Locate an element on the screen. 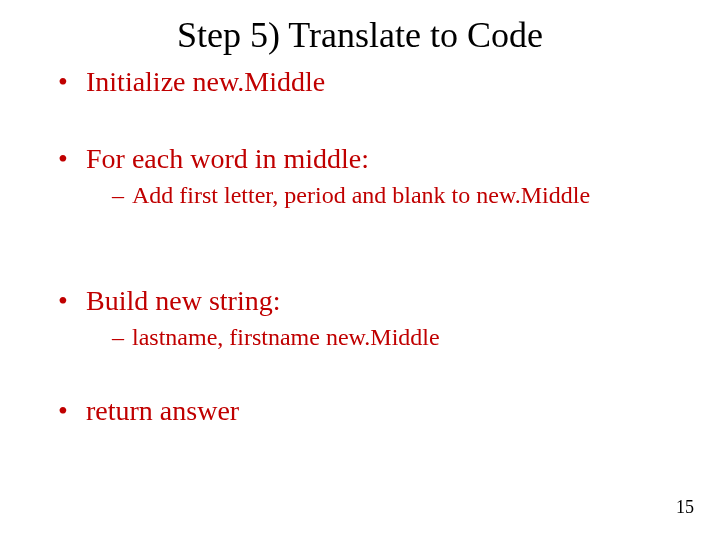  bullet-item: Initialize new.Middle is located at coordinates (369, 82).